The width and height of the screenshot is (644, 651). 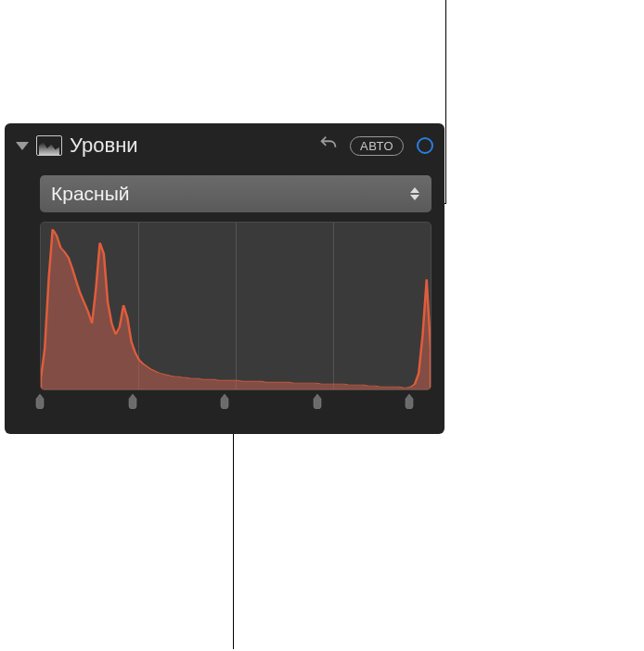 I want to click on auto-button: АВТО, so click(x=377, y=147).